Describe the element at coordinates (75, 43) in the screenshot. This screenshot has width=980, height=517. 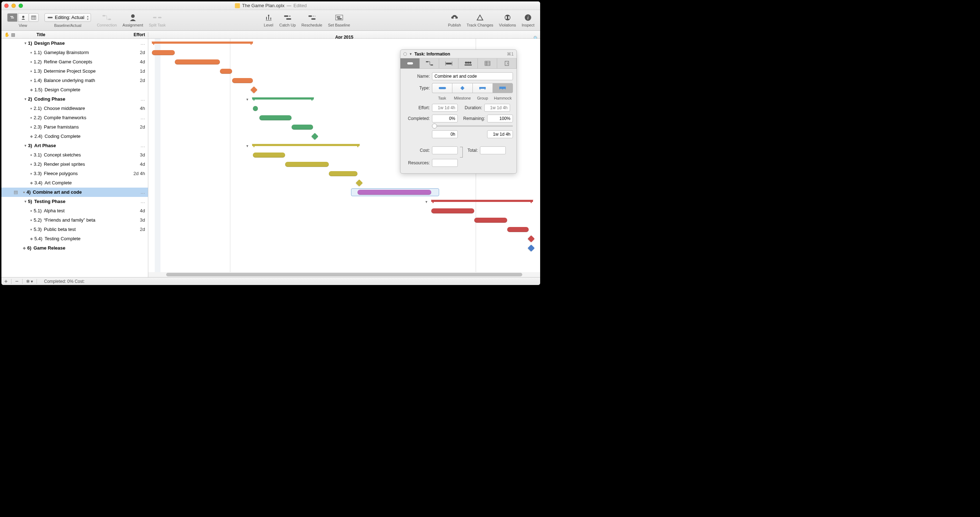
I see `task-row: ▼1)Design Phase…` at that location.